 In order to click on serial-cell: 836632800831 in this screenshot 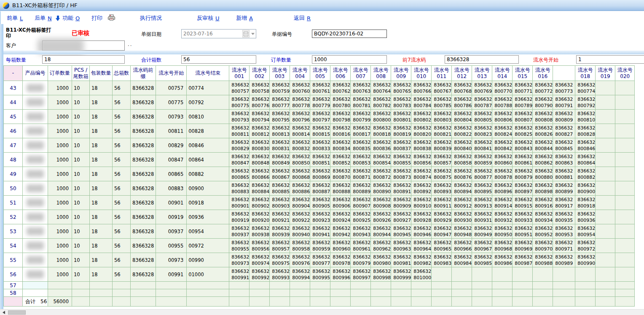, I will do `click(280, 145)`.